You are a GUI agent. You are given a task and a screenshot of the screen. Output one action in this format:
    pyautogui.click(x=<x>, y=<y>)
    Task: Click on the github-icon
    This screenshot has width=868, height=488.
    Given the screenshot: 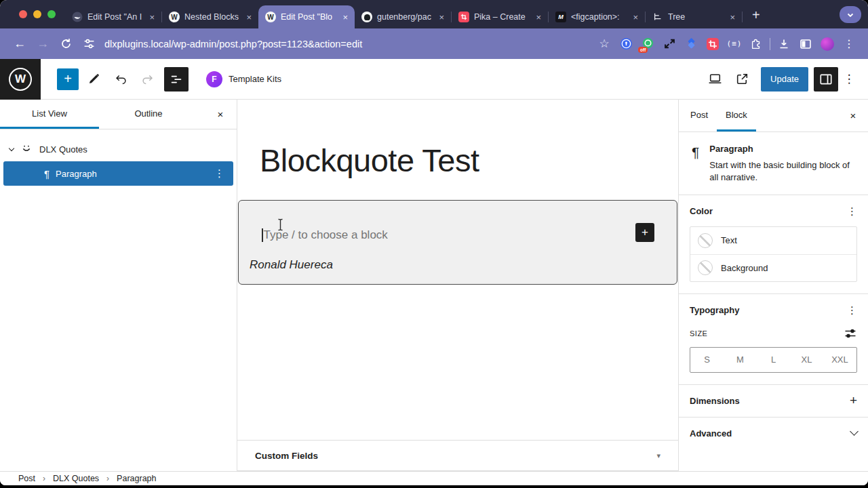 What is the action you would take?
    pyautogui.click(x=367, y=17)
    